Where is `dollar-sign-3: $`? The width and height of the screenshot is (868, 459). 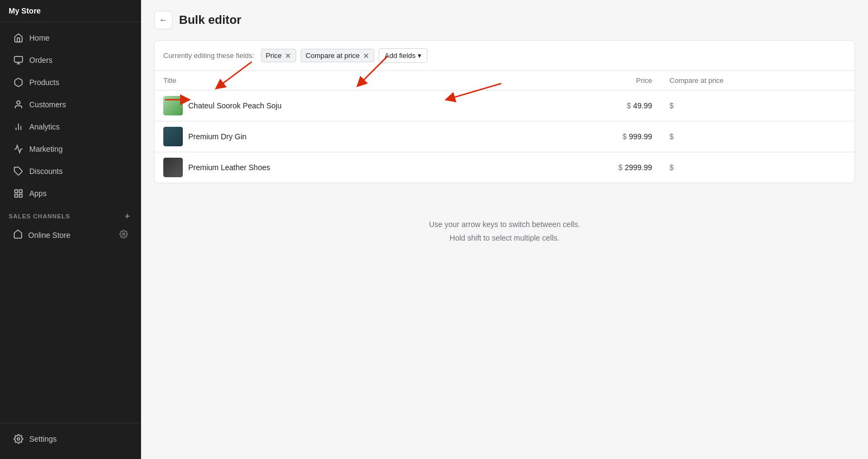 dollar-sign-3: $ is located at coordinates (621, 167).